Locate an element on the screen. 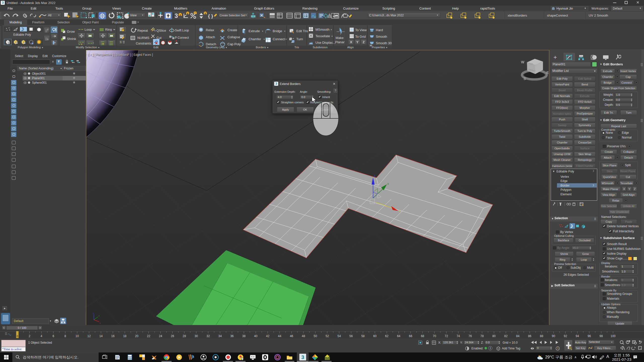 The image size is (644, 362). svg-text: E is located at coordinates (547, 73).